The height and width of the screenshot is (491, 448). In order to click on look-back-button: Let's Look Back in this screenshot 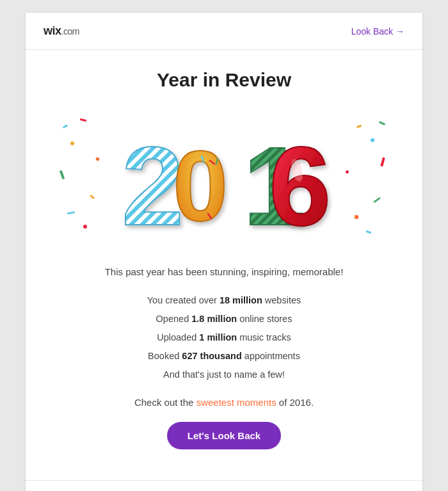, I will do `click(224, 435)`.